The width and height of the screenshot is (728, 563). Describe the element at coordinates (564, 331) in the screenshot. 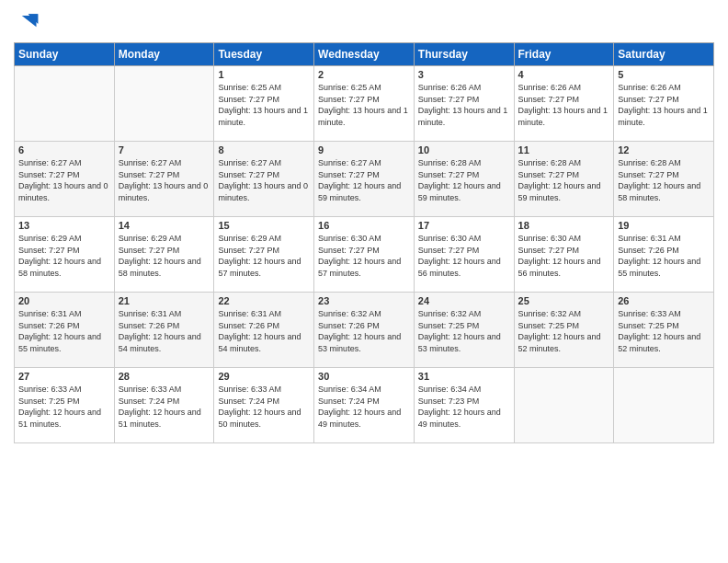

I see `cell-info: Sunrise: 6:32 AM Sunset: 7:25 PM Dayligh…` at that location.